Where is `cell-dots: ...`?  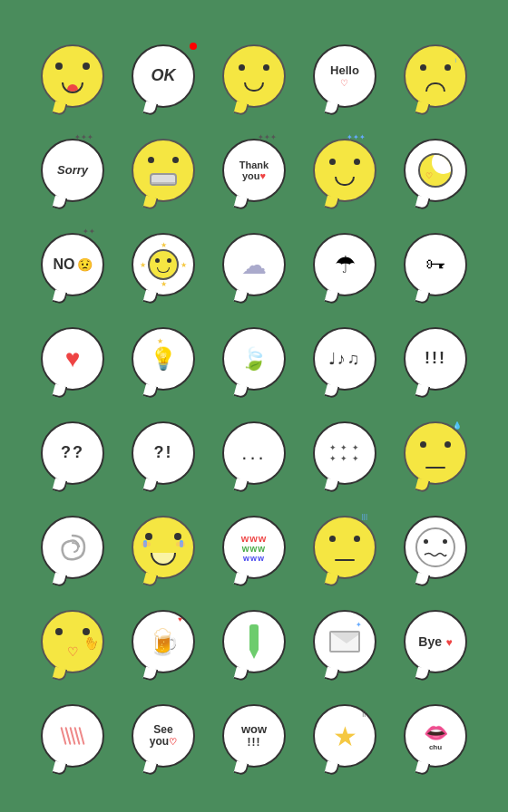
cell-dots: ... is located at coordinates (254, 453).